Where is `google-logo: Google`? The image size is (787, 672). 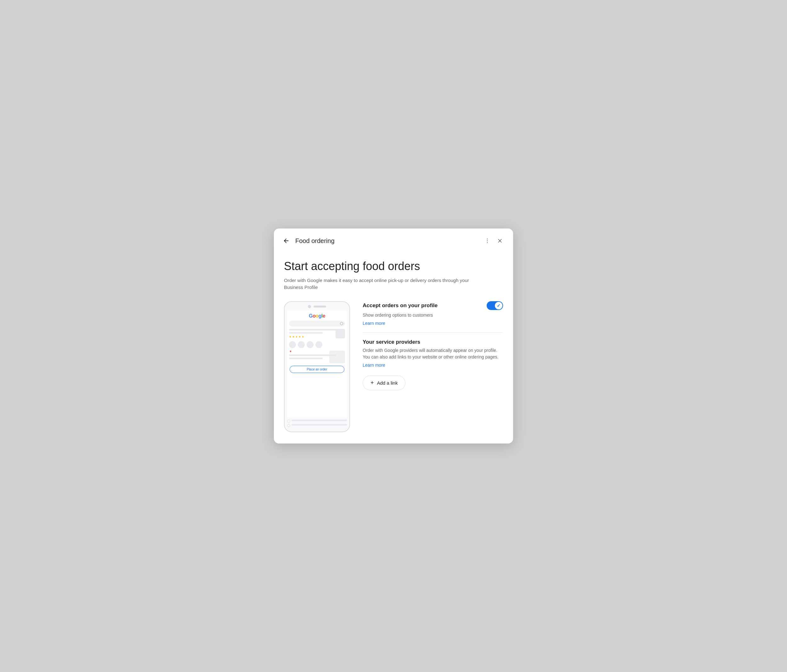 google-logo: Google is located at coordinates (317, 316).